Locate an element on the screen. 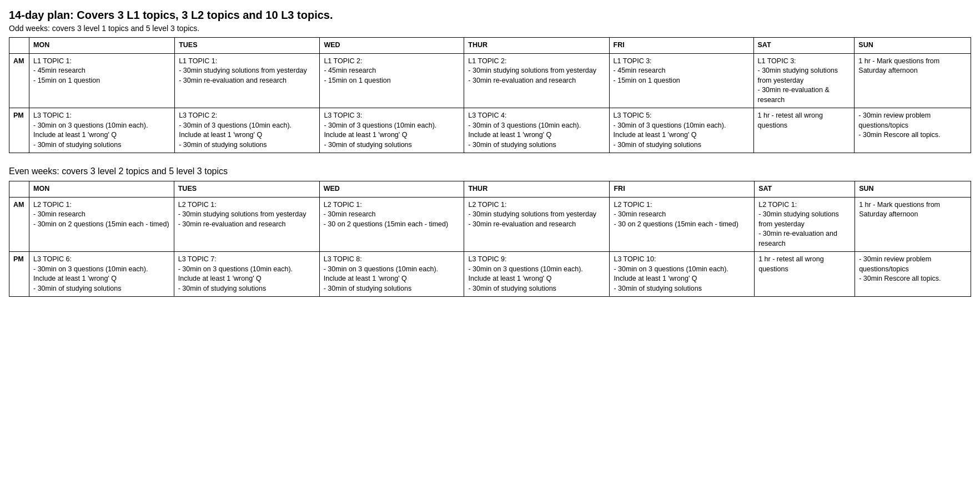  odd-am-mon: L1 TOPIC 1: - 45min research - 15min on … is located at coordinates (102, 81).